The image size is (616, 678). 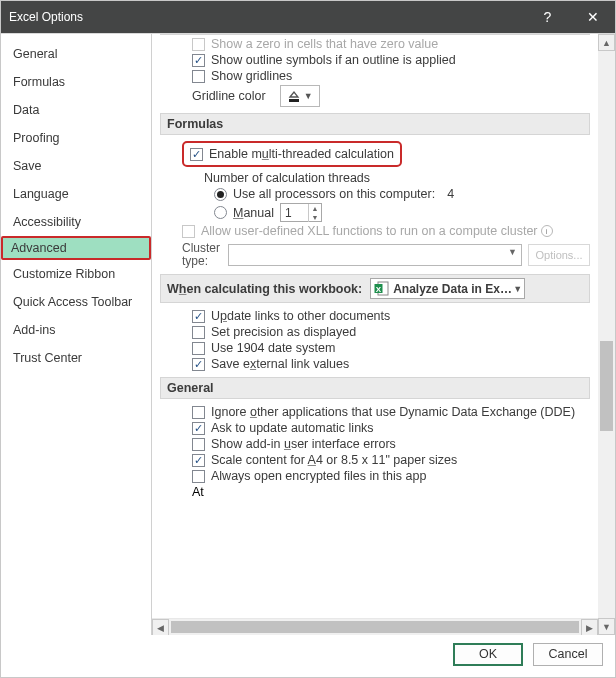 What do you see at coordinates (375, 44) in the screenshot?
I see `show-zero-row: Show a zero in cells that have zero valu…` at bounding box center [375, 44].